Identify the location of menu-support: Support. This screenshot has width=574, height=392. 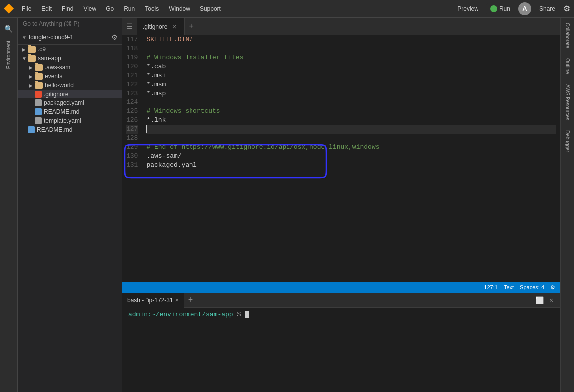
(210, 9).